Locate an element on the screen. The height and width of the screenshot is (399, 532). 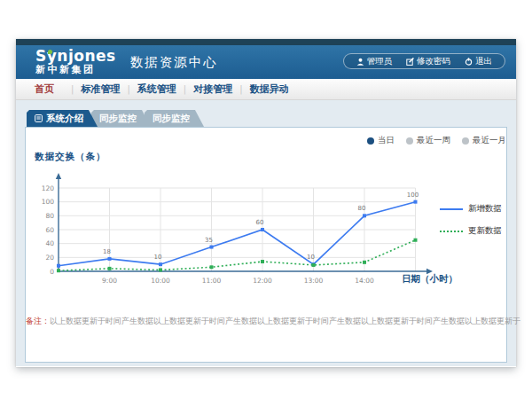
svg-text: 13:00 is located at coordinates (314, 280).